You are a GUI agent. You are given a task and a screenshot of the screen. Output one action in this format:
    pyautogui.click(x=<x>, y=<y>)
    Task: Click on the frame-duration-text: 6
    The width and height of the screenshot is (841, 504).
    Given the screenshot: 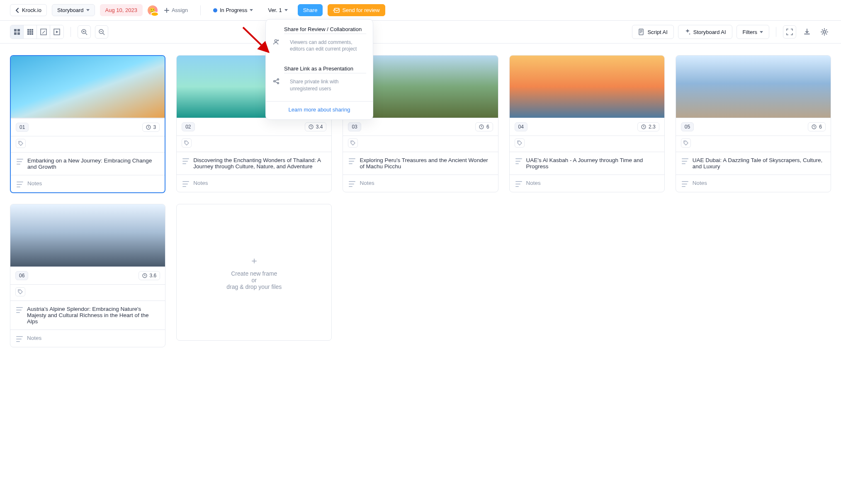 What is the action you would take?
    pyautogui.click(x=488, y=127)
    